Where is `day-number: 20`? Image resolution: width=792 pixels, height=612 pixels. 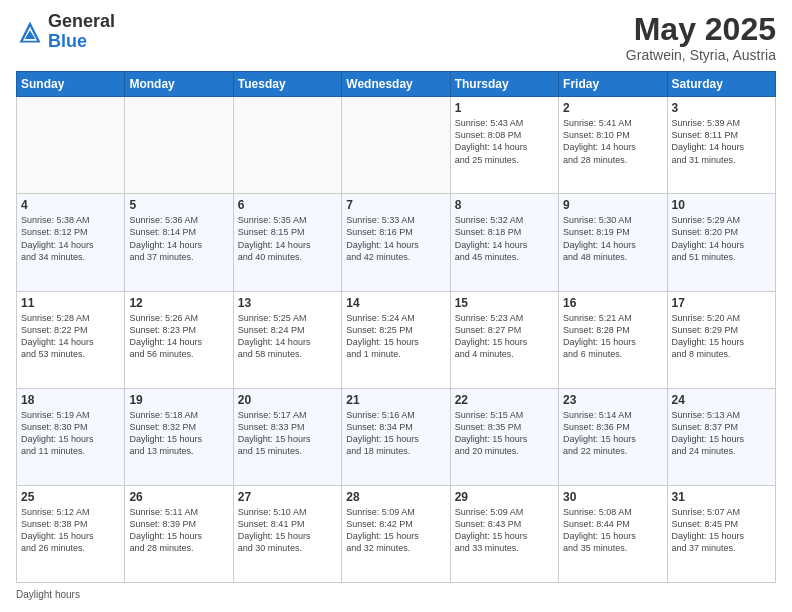 day-number: 20 is located at coordinates (288, 400).